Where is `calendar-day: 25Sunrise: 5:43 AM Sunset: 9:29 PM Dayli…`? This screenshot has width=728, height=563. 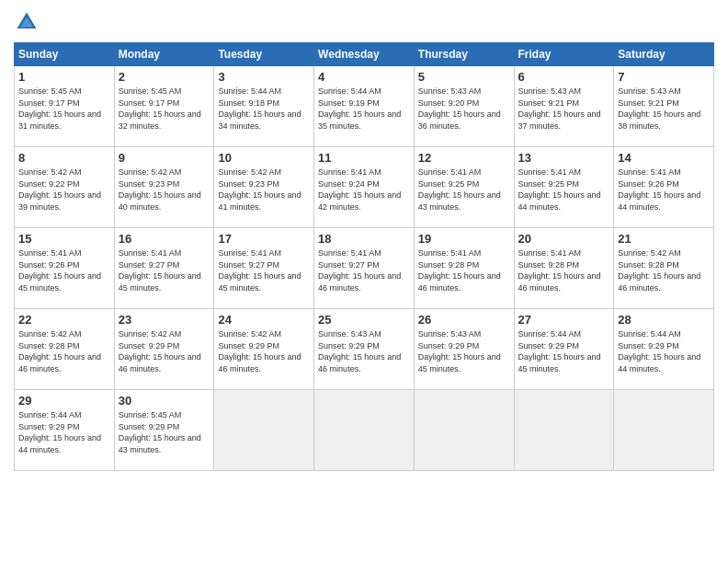
calendar-day: 25Sunrise: 5:43 AM Sunset: 9:29 PM Dayli… is located at coordinates (364, 350).